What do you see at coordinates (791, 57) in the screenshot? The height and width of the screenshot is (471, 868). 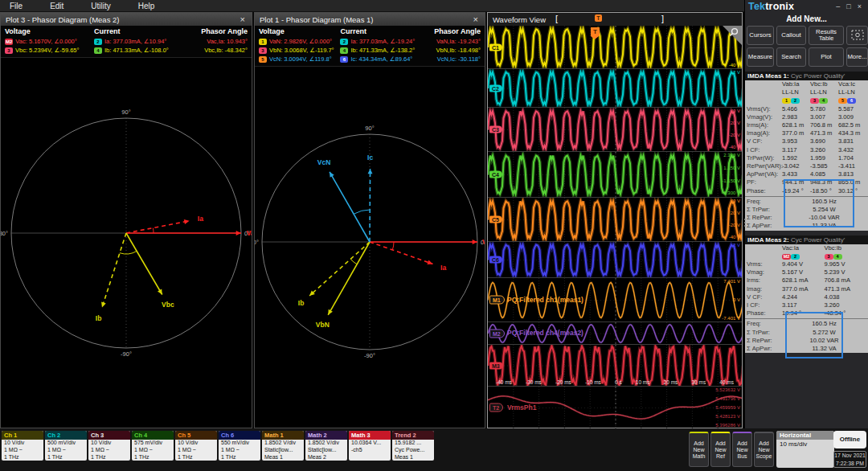 I see `search-button: Search` at bounding box center [791, 57].